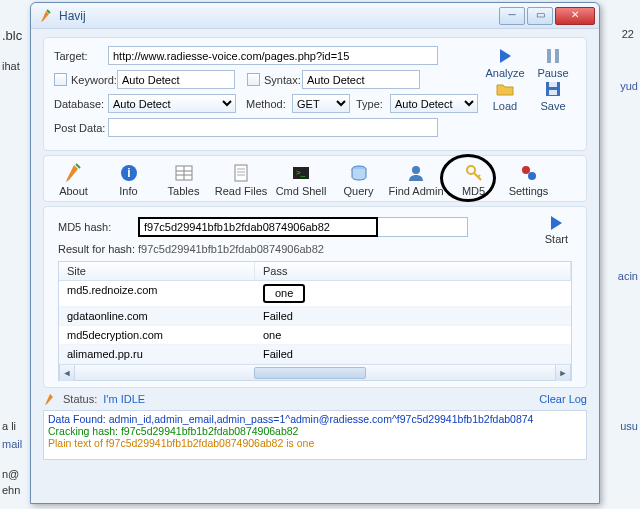 Image resolution: width=640 pixels, height=509 pixels. I want to click on hash-input-ext, so click(423, 227).